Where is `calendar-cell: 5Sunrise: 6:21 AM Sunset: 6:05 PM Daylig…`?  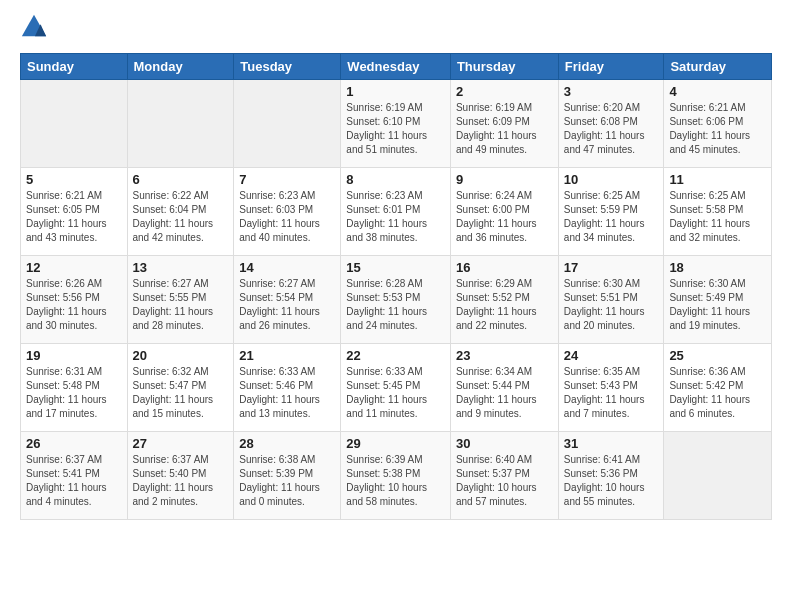 calendar-cell: 5Sunrise: 6:21 AM Sunset: 6:05 PM Daylig… is located at coordinates (74, 212).